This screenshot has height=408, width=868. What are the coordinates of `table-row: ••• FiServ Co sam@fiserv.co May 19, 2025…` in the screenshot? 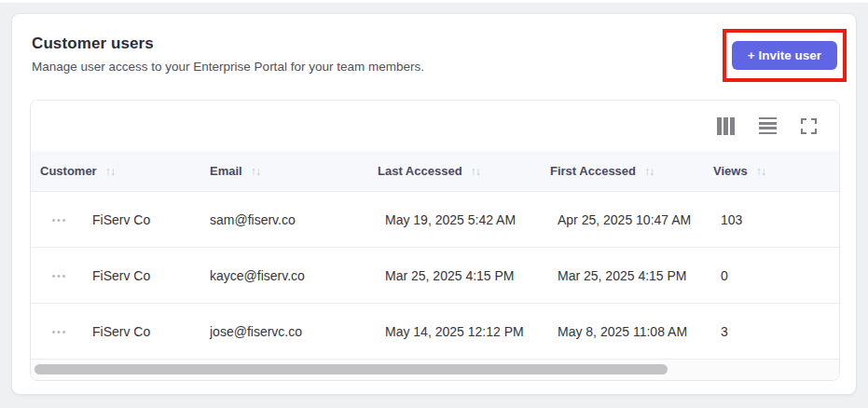 It's located at (434, 220).